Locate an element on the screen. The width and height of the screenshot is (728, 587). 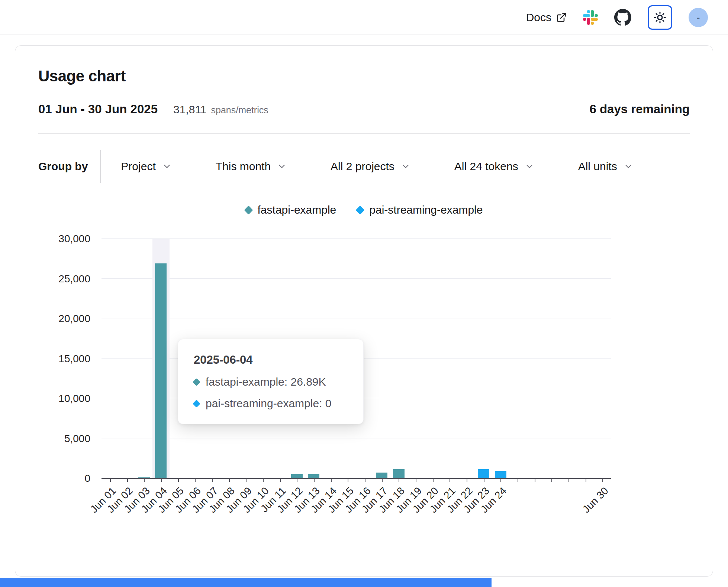
tooltip-row: fastapi-example: 26.89K is located at coordinates (271, 382).